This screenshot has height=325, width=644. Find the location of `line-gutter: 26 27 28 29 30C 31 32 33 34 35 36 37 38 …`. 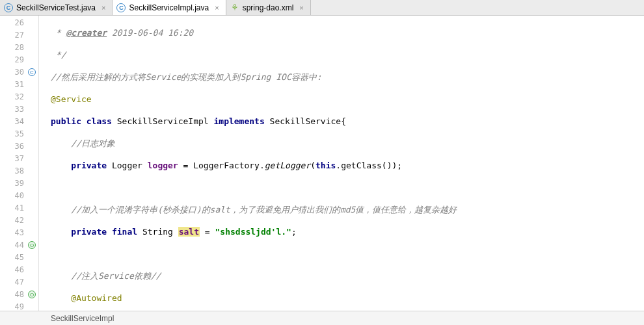

line-gutter: 26 27 28 29 30C 31 32 33 34 35 36 37 38 … is located at coordinates (20, 163).